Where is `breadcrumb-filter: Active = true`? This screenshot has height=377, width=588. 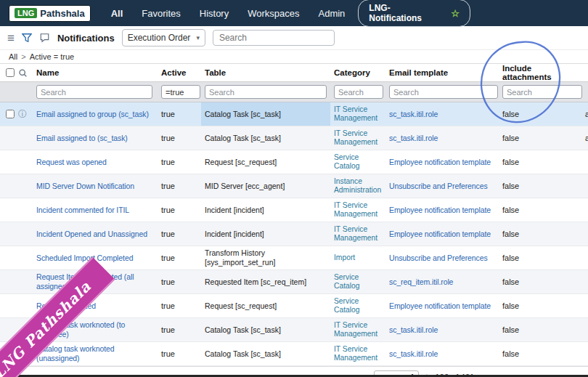
breadcrumb-filter: Active = true is located at coordinates (52, 57).